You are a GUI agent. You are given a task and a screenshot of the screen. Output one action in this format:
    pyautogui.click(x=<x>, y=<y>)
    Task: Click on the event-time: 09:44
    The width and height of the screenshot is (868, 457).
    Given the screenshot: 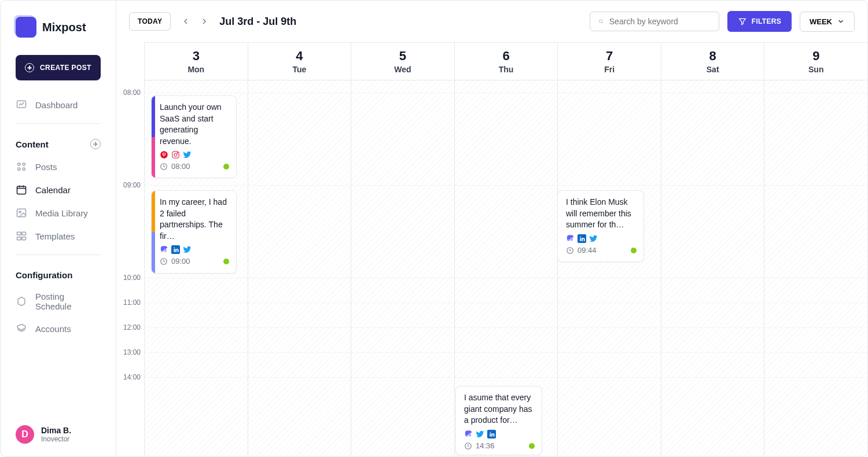 What is the action you would take?
    pyautogui.click(x=587, y=250)
    